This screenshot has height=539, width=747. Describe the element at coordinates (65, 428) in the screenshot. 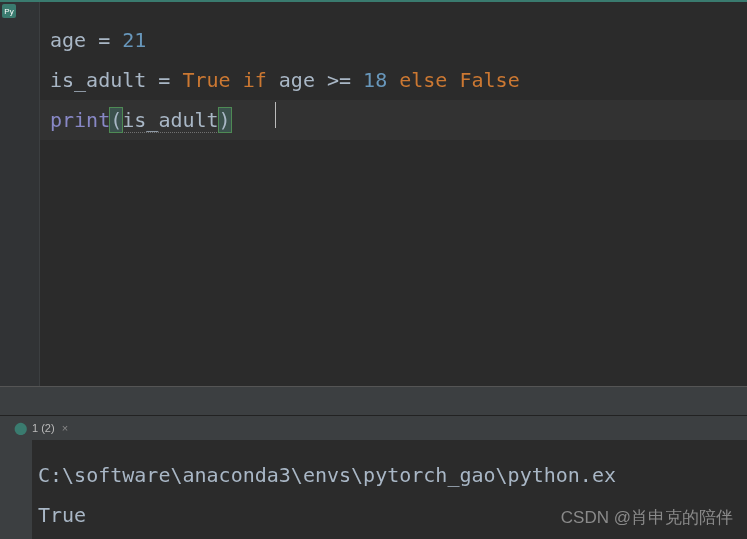

I see `close-icon: ×` at that location.